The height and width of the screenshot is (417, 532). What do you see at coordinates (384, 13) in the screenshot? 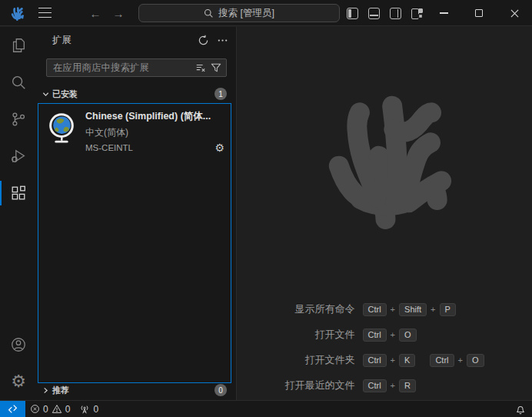
I see `layout-controls` at bounding box center [384, 13].